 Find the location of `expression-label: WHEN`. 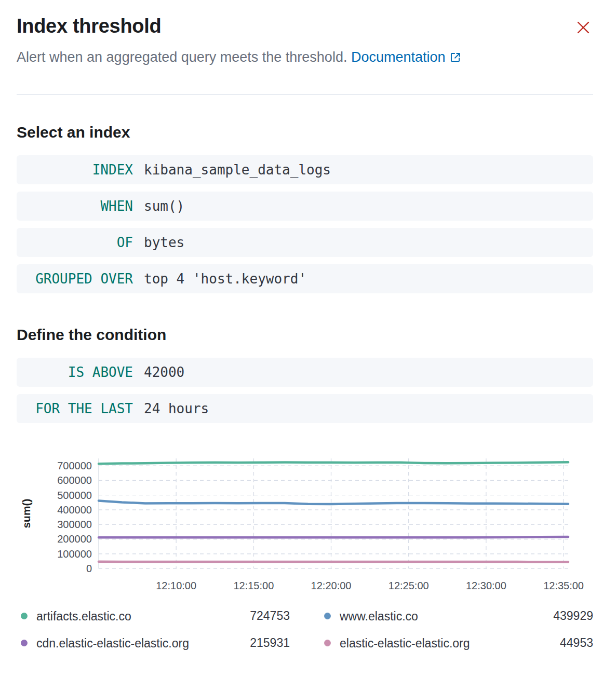

expression-label: WHEN is located at coordinates (81, 206).